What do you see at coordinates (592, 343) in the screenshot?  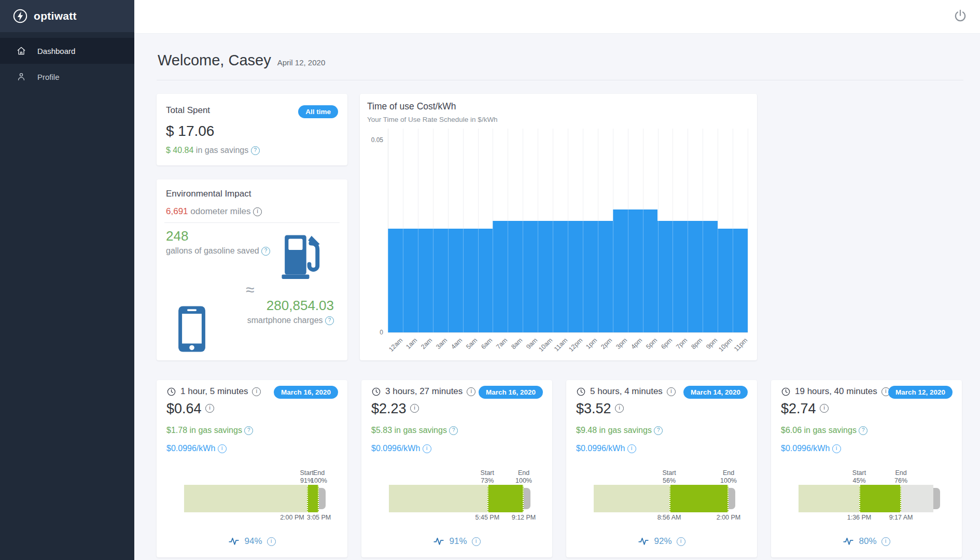 I see `x-tick-label: 1pm` at bounding box center [592, 343].